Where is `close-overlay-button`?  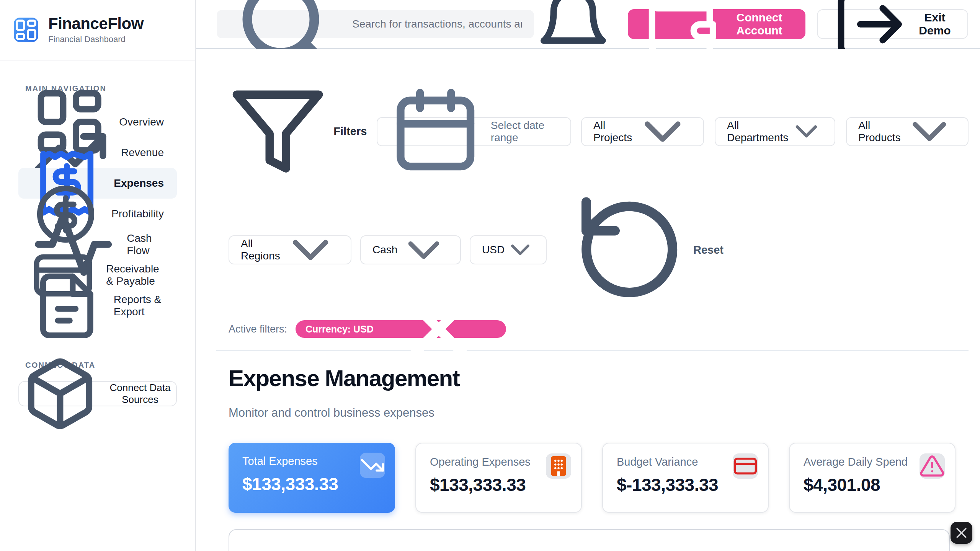
close-overlay-button is located at coordinates (962, 533).